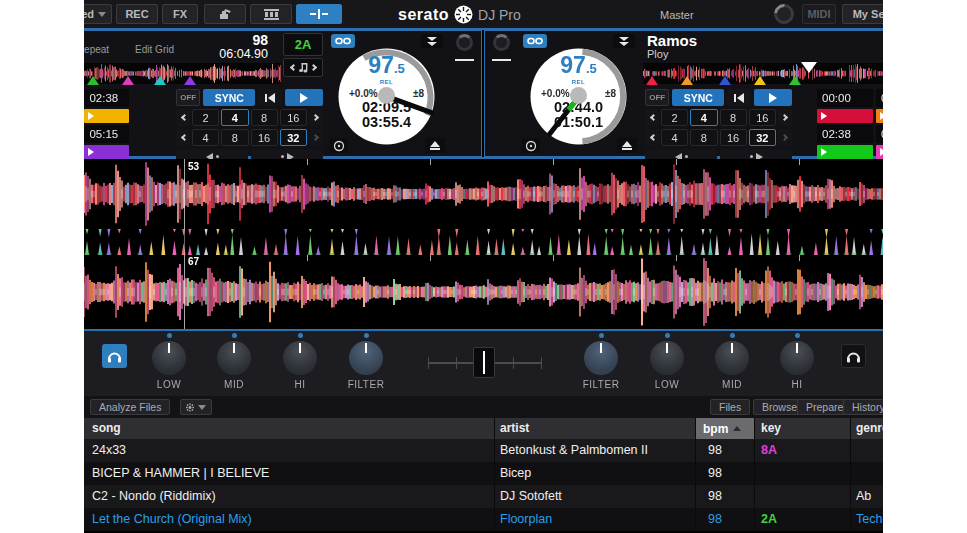 The image size is (967, 533). Describe the element at coordinates (319, 14) in the screenshot. I see `practice-mode-icon` at that location.